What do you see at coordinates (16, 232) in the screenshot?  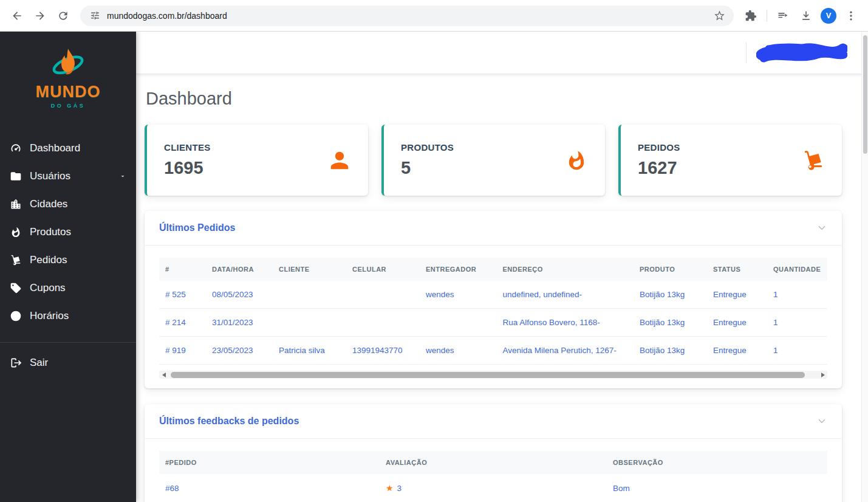 I see `flame-icon` at bounding box center [16, 232].